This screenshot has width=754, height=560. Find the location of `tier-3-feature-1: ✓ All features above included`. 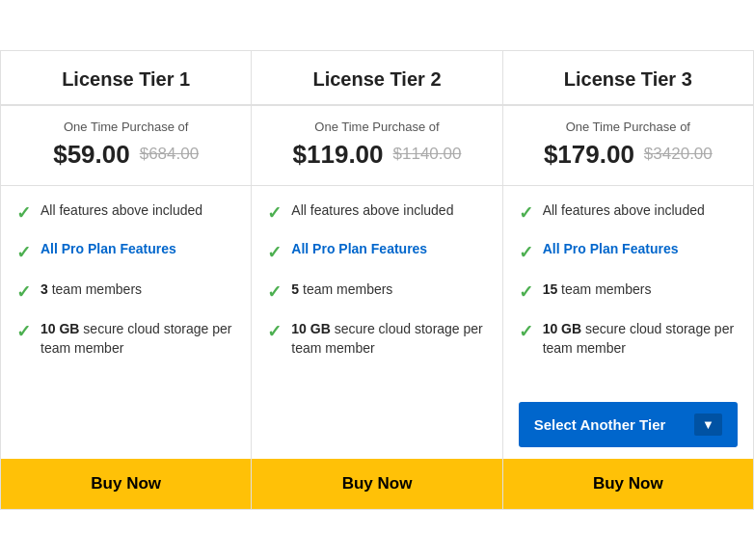

tier-3-feature-1: ✓ All features above included is located at coordinates (629, 212).